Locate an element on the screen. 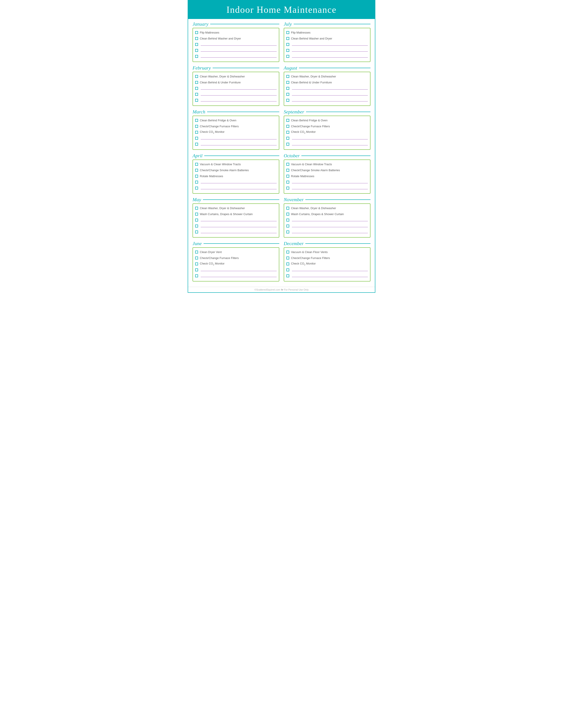 Image resolution: width=563 pixels, height=728 pixels. task-row: Flip Mattresses is located at coordinates (327, 33).